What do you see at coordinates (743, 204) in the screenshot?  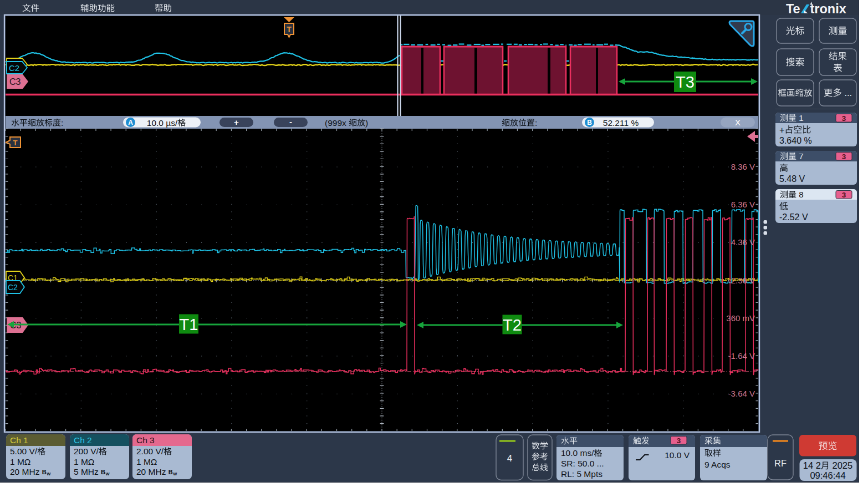 I see `svg-text: 6.36 V` at bounding box center [743, 204].